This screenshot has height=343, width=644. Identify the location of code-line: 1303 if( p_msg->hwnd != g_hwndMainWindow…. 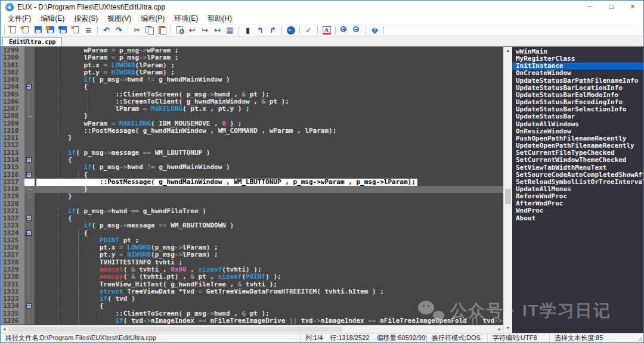
(252, 80).